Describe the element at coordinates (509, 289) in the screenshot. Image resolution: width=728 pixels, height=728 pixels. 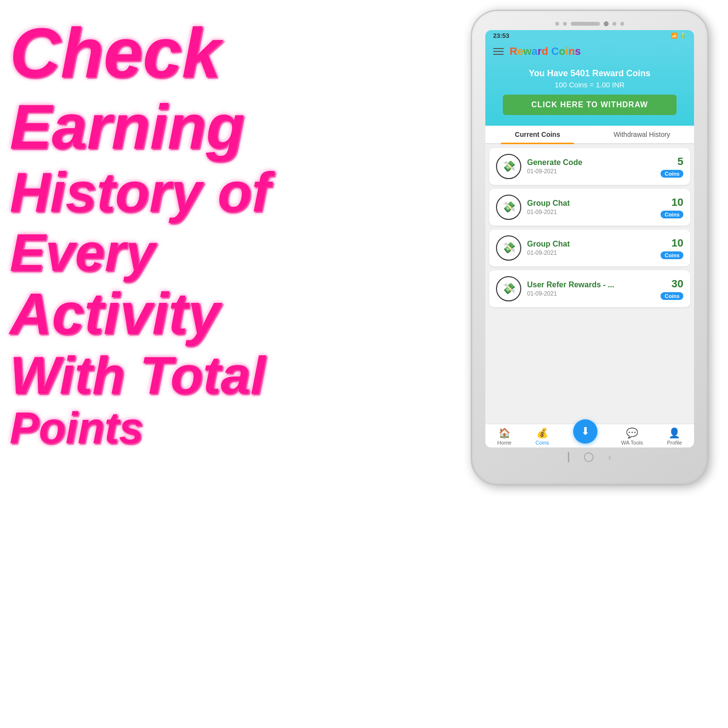
I see `refer-reward-icon: 💸` at that location.